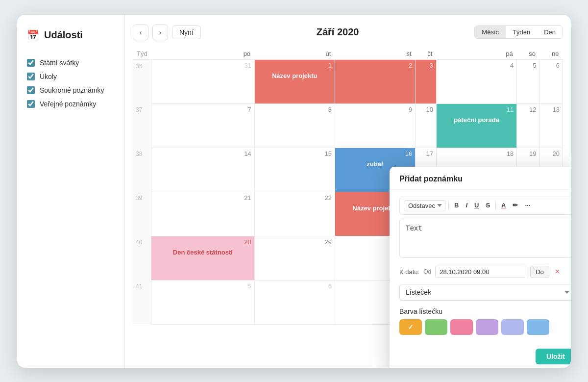 The width and height of the screenshot is (588, 382). What do you see at coordinates (496, 205) in the screenshot?
I see `toolbar-divider2` at bounding box center [496, 205].